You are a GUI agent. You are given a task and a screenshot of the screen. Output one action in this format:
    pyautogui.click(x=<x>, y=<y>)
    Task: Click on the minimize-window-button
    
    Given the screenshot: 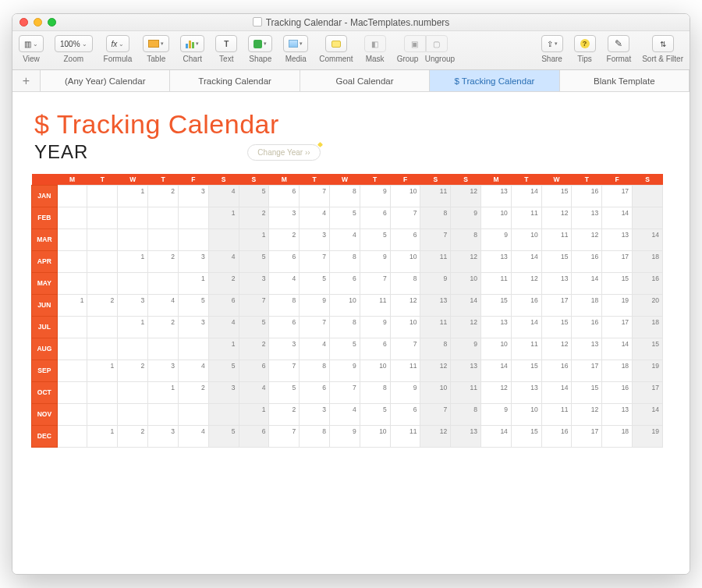 What is the action you would take?
    pyautogui.click(x=37, y=22)
    